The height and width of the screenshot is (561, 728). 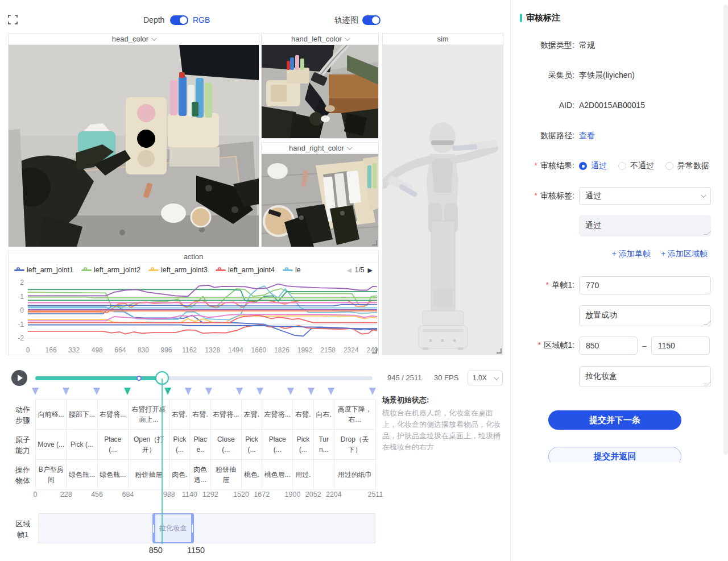 I want to click on region-frame-track: 拉化妆盒, so click(x=207, y=529).